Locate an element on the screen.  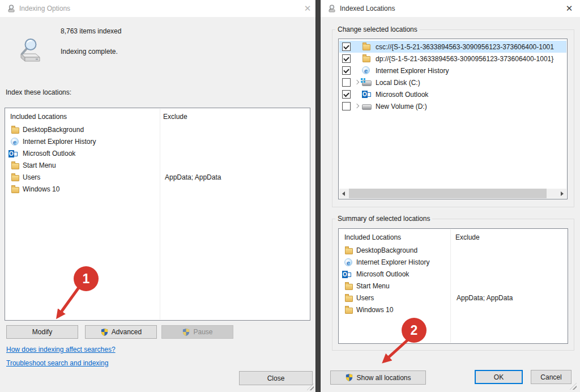
scrollbar-thumb is located at coordinates (447, 194).